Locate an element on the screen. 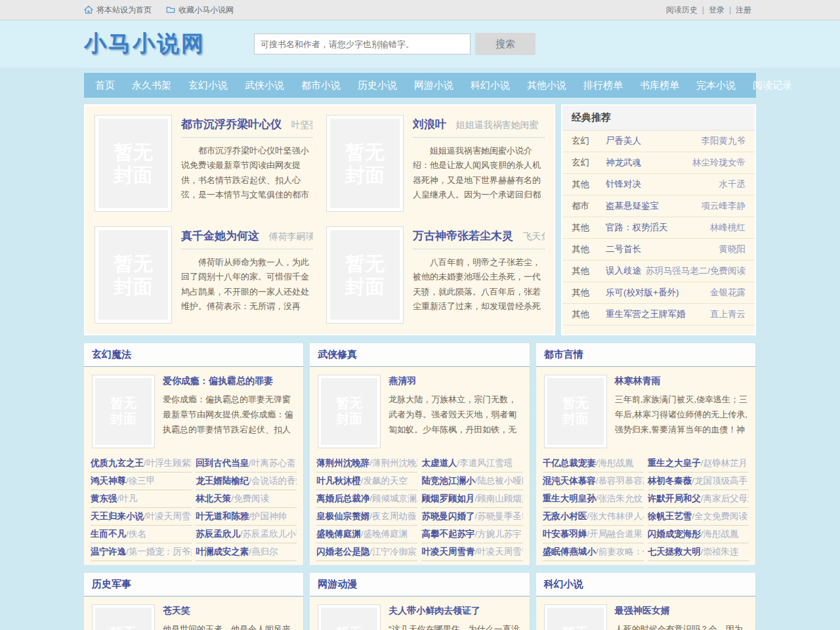 The image size is (840, 630). book-author-link: 燕归尔 is located at coordinates (263, 551).